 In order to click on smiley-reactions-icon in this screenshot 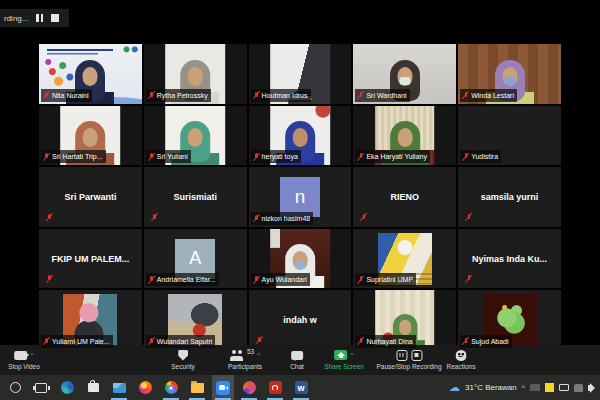, I will do `click(462, 356)`.